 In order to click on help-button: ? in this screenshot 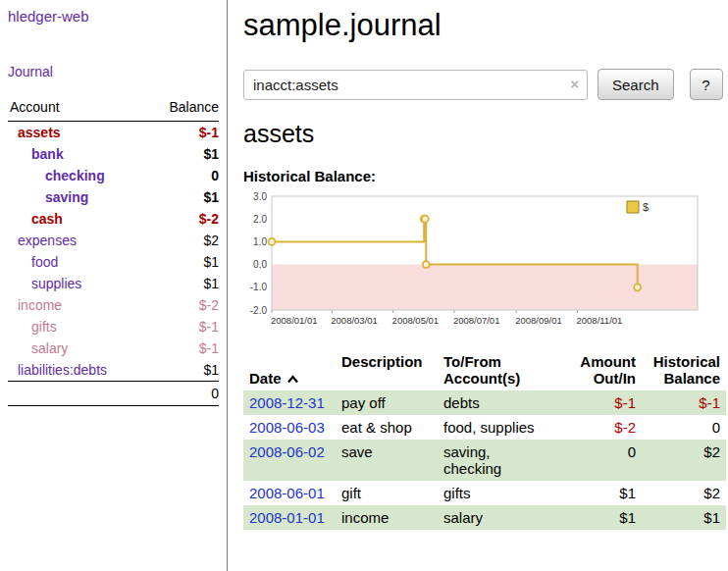, I will do `click(706, 84)`.